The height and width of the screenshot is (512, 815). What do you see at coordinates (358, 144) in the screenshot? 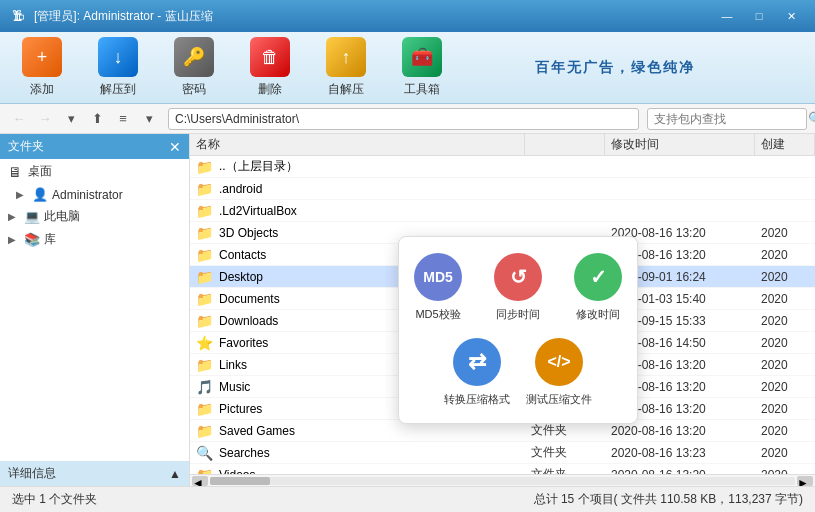
I see `col-header-name: 名称` at bounding box center [358, 144].